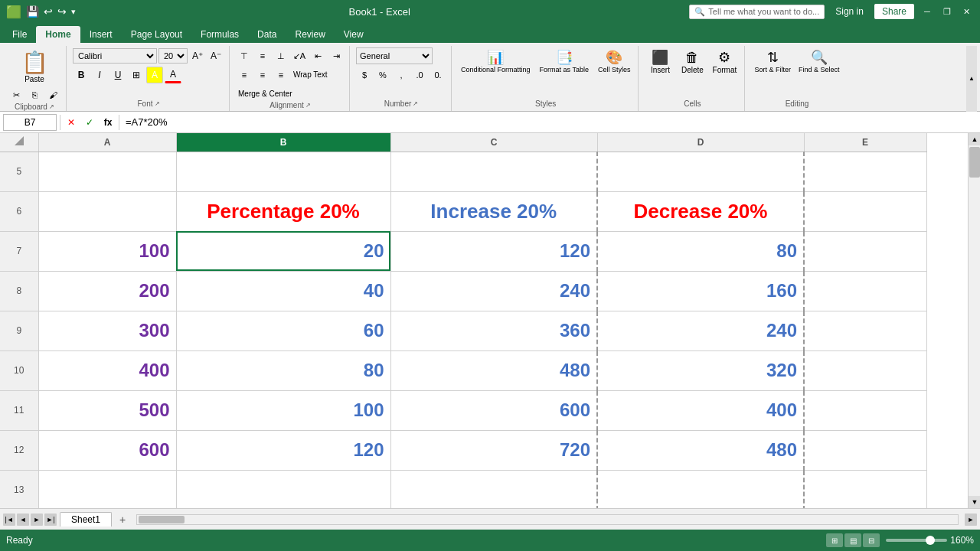 The width and height of the screenshot is (980, 551). Describe the element at coordinates (564, 61) in the screenshot. I see `format-as-table-button: 📑 Format as Table` at that location.